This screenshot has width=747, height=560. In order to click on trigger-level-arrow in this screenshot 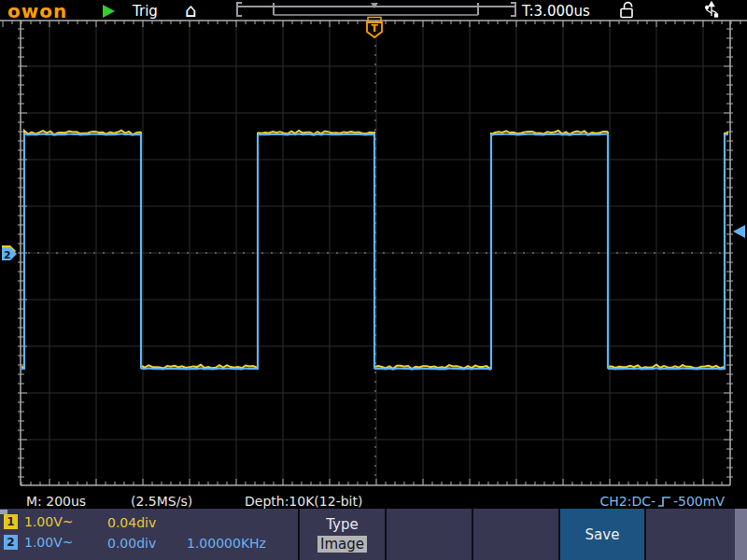, I will do `click(740, 231)`.